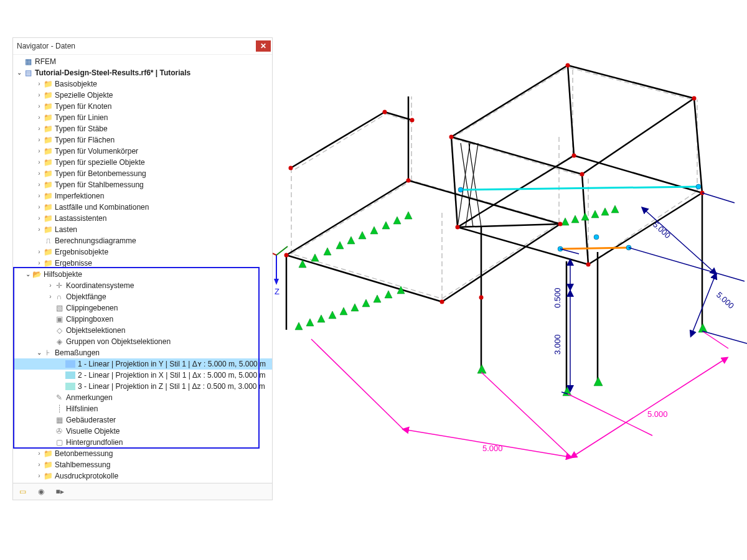 The image size is (747, 560). I want to click on tree-label: Spezielle Objekte, so click(83, 95).